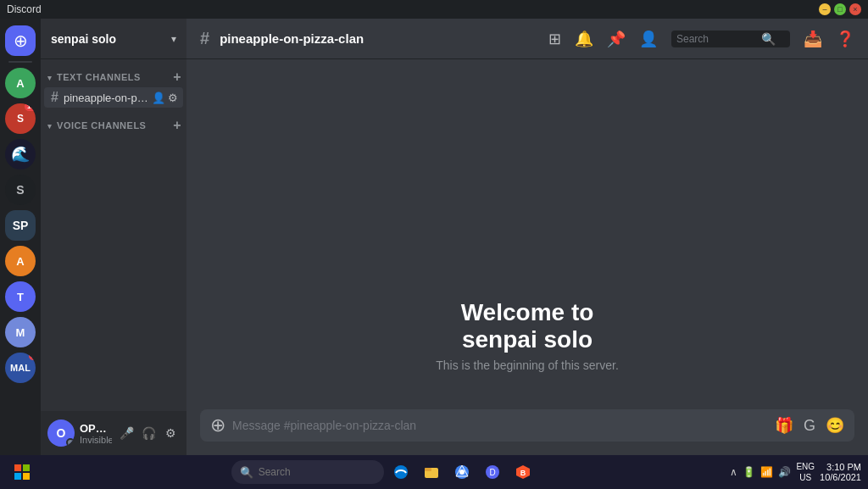  I want to click on channel-settings-icon: 👤, so click(159, 98).